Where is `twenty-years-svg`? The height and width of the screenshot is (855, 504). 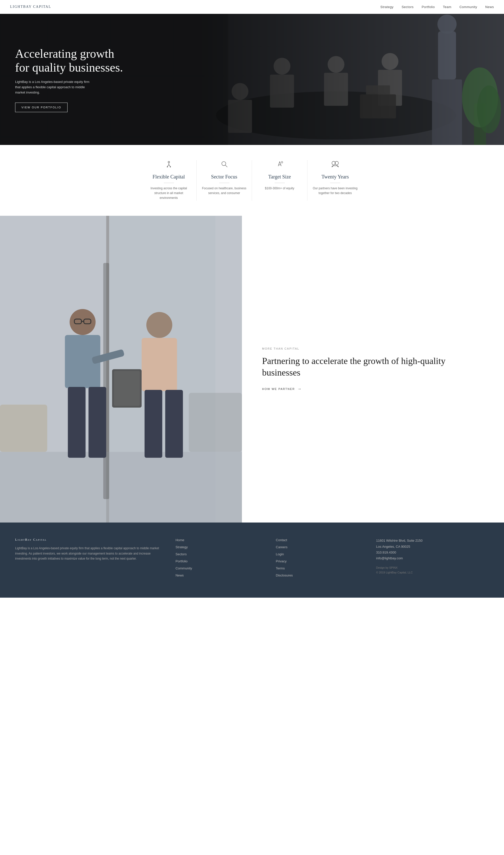
twenty-years-svg is located at coordinates (335, 164).